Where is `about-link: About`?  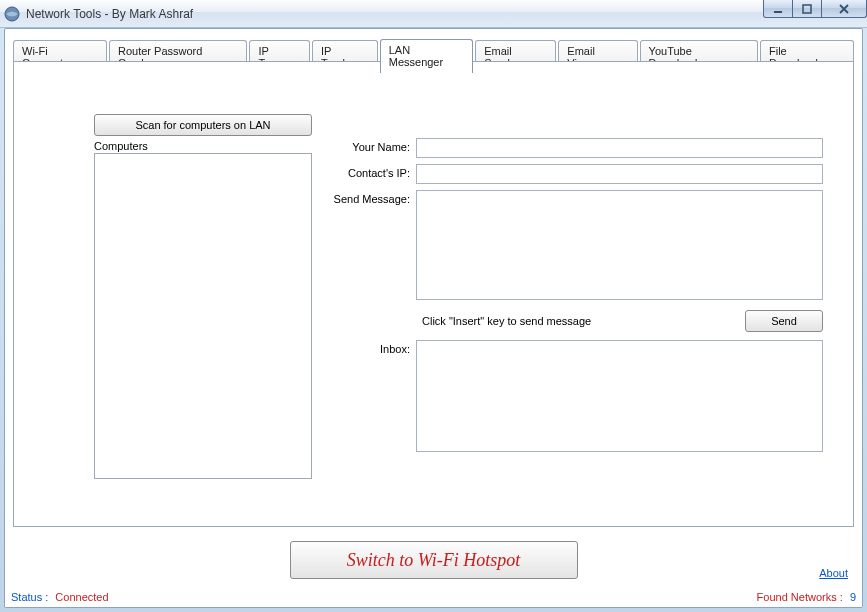
about-link: About is located at coordinates (834, 573).